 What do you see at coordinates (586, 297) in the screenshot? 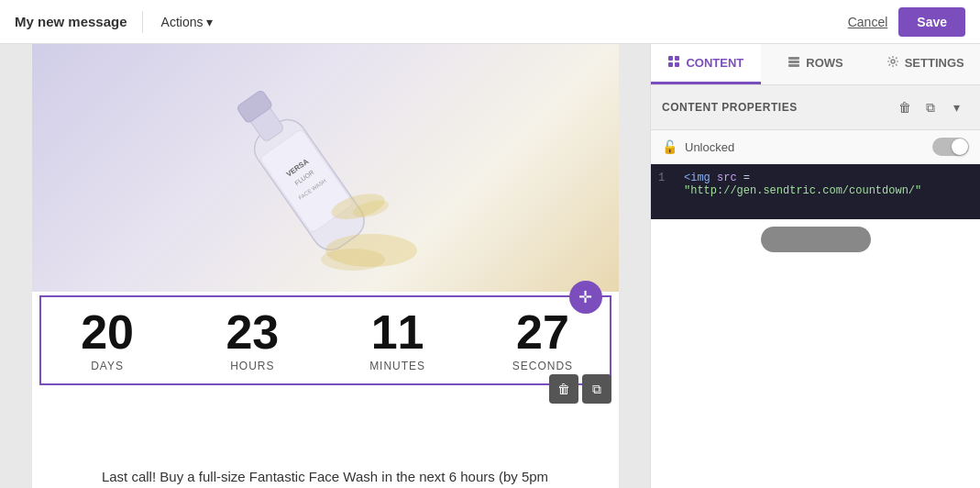
I see `move-handle: ✛` at bounding box center [586, 297].